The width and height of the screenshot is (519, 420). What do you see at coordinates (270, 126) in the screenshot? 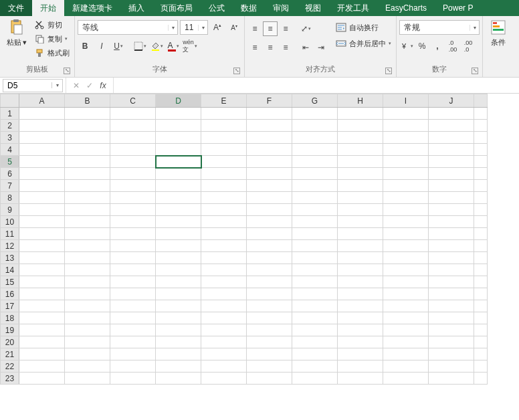
I see `cell-F2` at bounding box center [270, 126].